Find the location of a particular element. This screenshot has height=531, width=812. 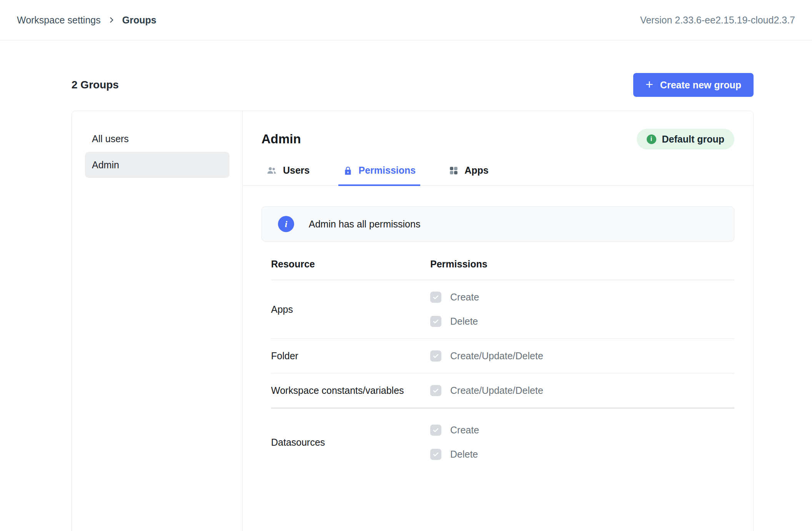

tab-users-label: Users is located at coordinates (296, 171).